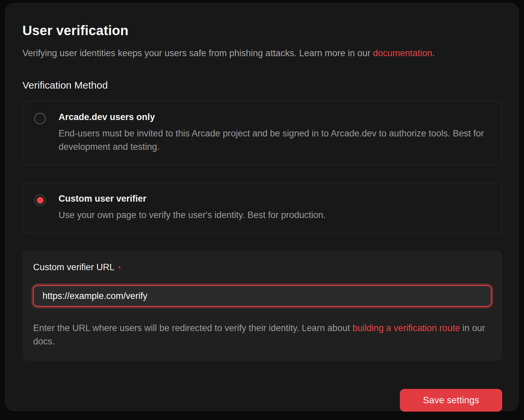 Image resolution: width=524 pixels, height=420 pixels. Describe the element at coordinates (119, 268) in the screenshot. I see `required-asterisk: *` at that location.